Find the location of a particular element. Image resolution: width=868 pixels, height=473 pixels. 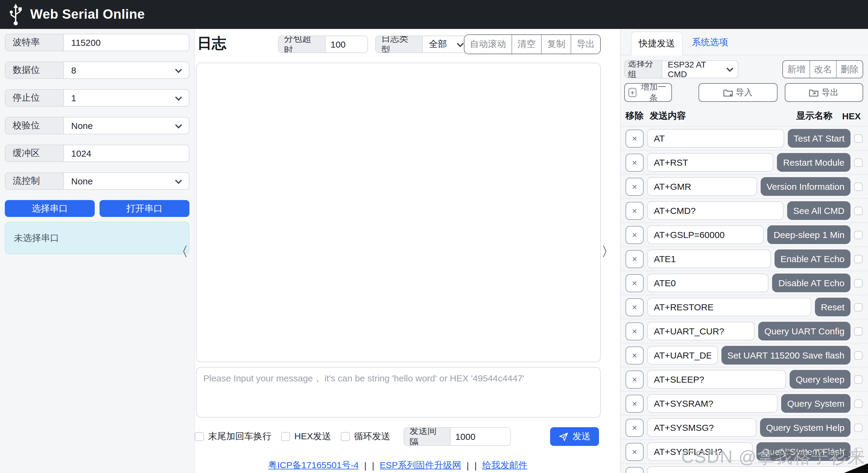

quick-send-button: Enable AT Echo is located at coordinates (813, 259).